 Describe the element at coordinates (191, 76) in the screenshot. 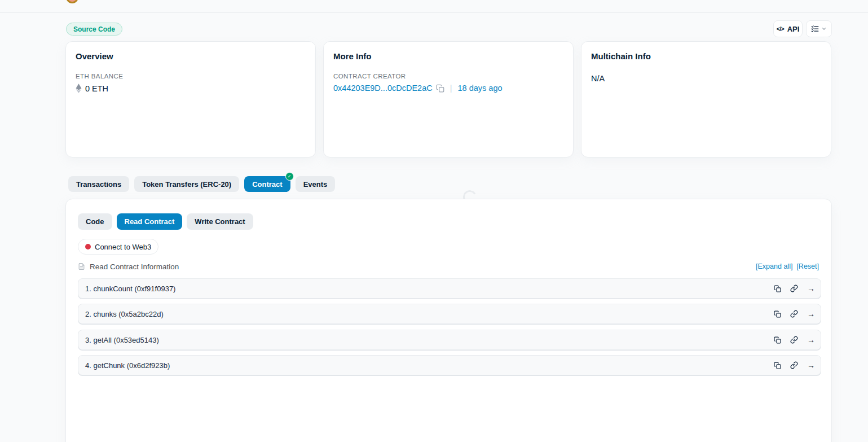

I see `eth-balance-label: ETH BALANCE` at that location.